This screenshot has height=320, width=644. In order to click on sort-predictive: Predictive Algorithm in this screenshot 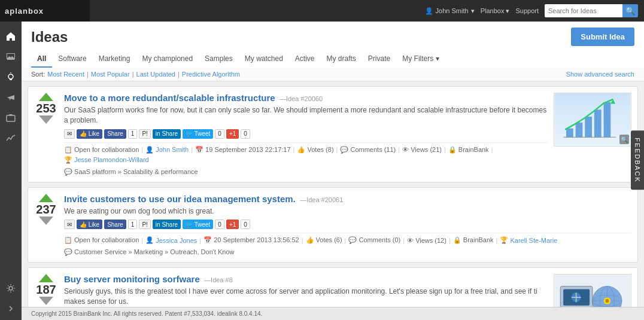, I will do `click(211, 74)`.